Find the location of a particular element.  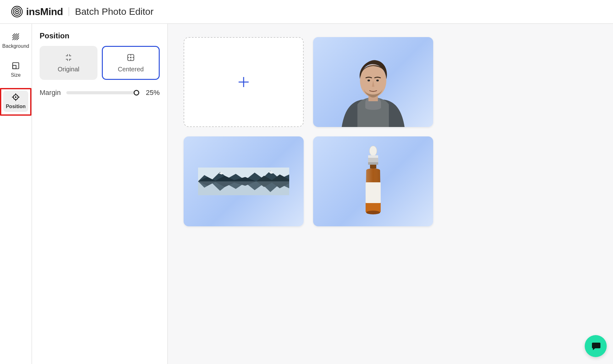

photo-tile-bottle is located at coordinates (373, 181).